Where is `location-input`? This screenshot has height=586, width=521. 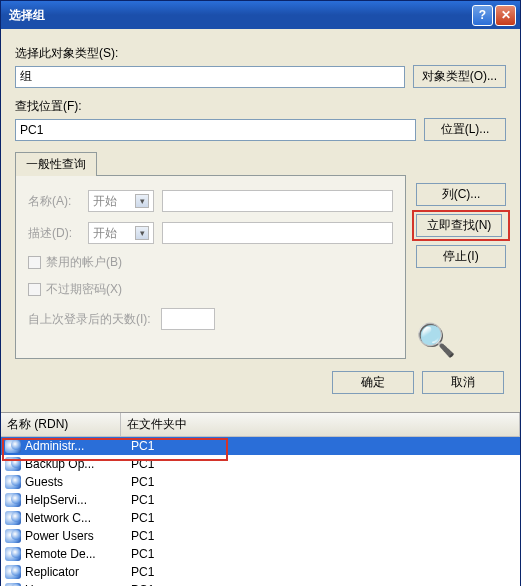 location-input is located at coordinates (216, 130).